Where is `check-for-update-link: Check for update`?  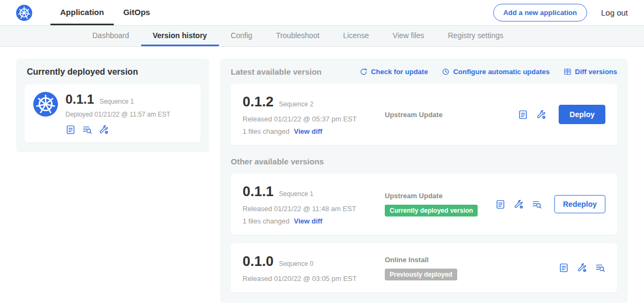 check-for-update-link: Check for update is located at coordinates (394, 72).